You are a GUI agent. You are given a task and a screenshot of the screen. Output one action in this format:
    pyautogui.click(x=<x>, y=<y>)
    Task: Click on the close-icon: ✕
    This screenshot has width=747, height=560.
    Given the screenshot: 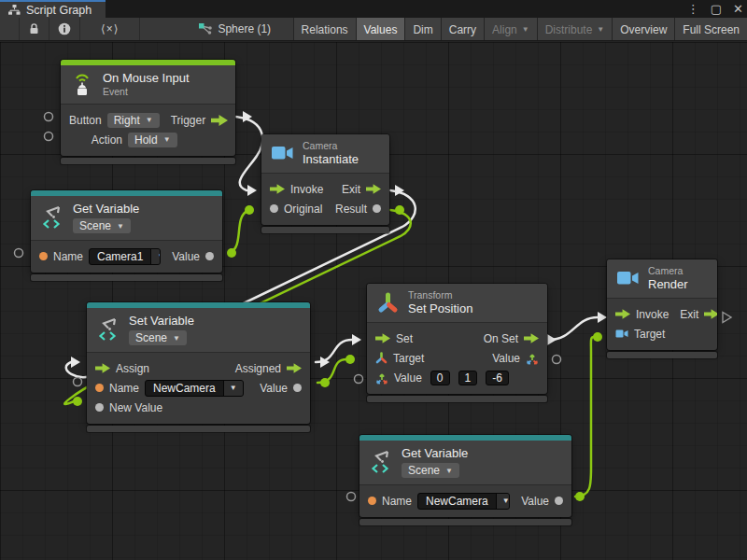 What is the action you would take?
    pyautogui.click(x=738, y=9)
    